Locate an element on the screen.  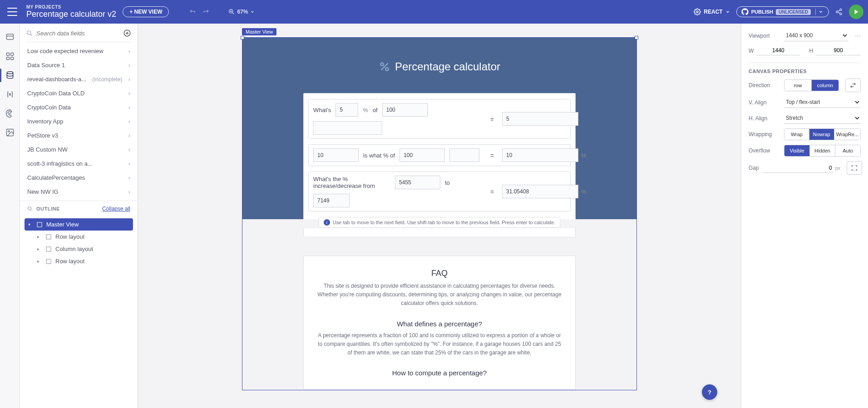
help-button: ? is located at coordinates (710, 392).